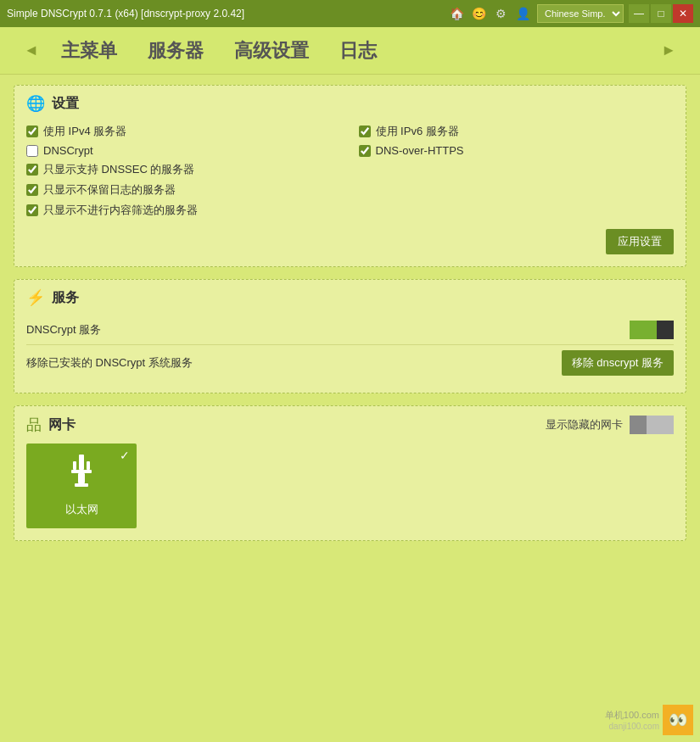 The height and width of the screenshot is (742, 700). Describe the element at coordinates (184, 170) in the screenshot. I see `checkbox-dnssec: 只显示支持 DNSSEC 的服务器` at that location.